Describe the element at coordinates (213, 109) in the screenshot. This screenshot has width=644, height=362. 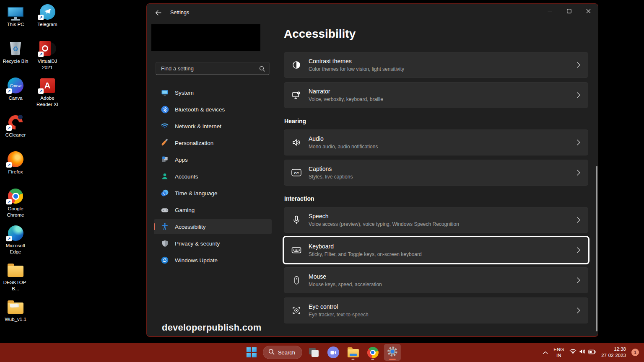
I see `sidebar-item-bluetooth-devices: Bluetooth & devices` at that location.